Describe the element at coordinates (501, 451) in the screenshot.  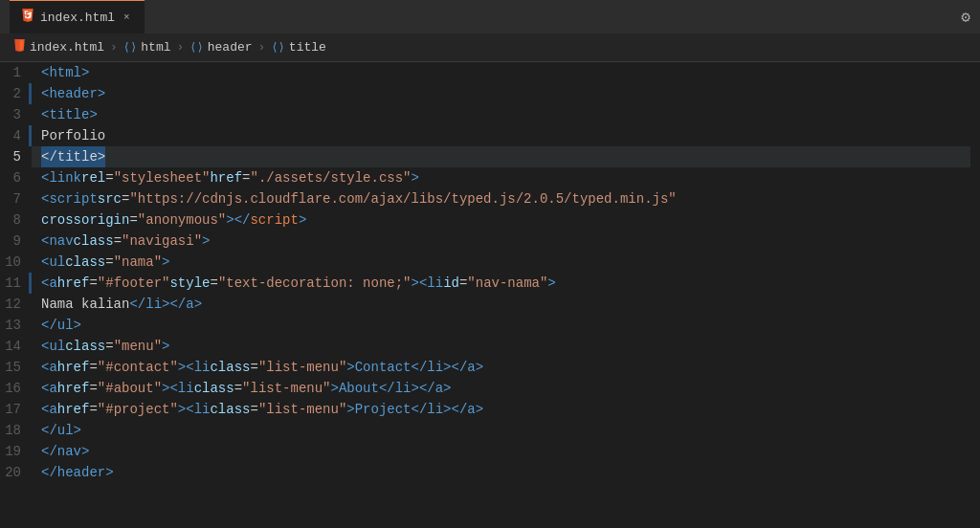
I see `code-line-19: </nav>` at that location.